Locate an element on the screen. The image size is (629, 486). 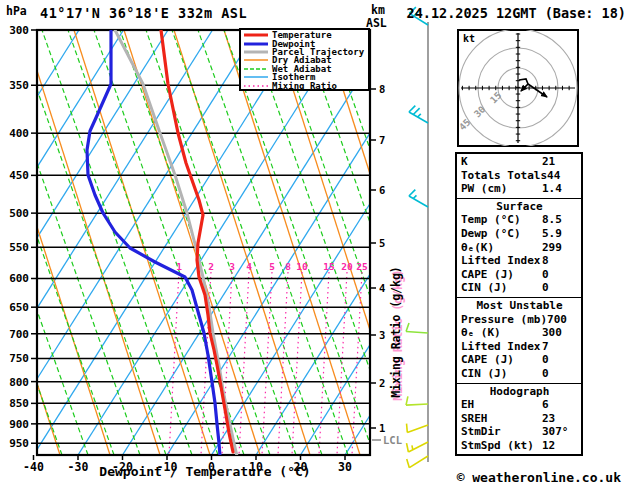
pressure-label: 350 is located at coordinates (19, 86).